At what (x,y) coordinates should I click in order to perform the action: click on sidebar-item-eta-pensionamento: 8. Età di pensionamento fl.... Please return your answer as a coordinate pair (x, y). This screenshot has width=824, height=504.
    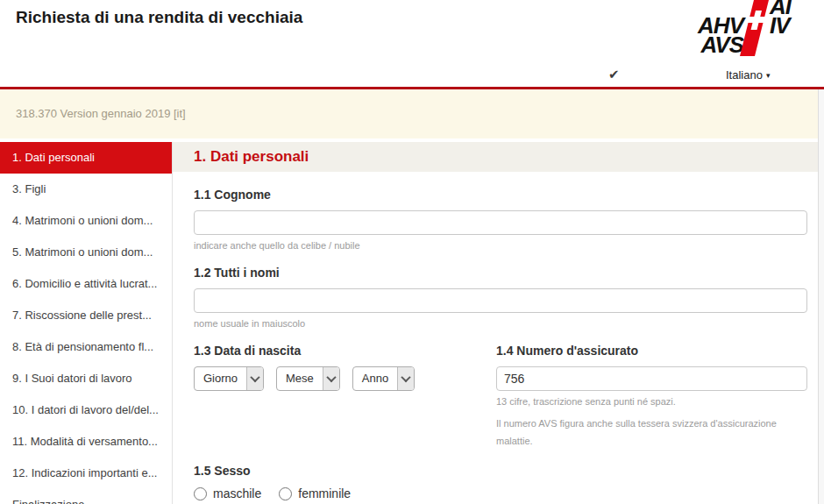
    Looking at the image, I should click on (86, 347).